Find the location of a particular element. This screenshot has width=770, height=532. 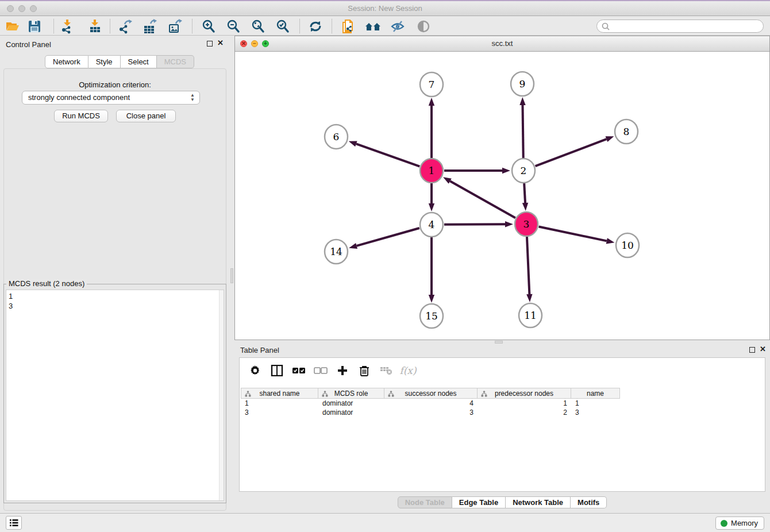

graph-node-9: 9 is located at coordinates (522, 84).